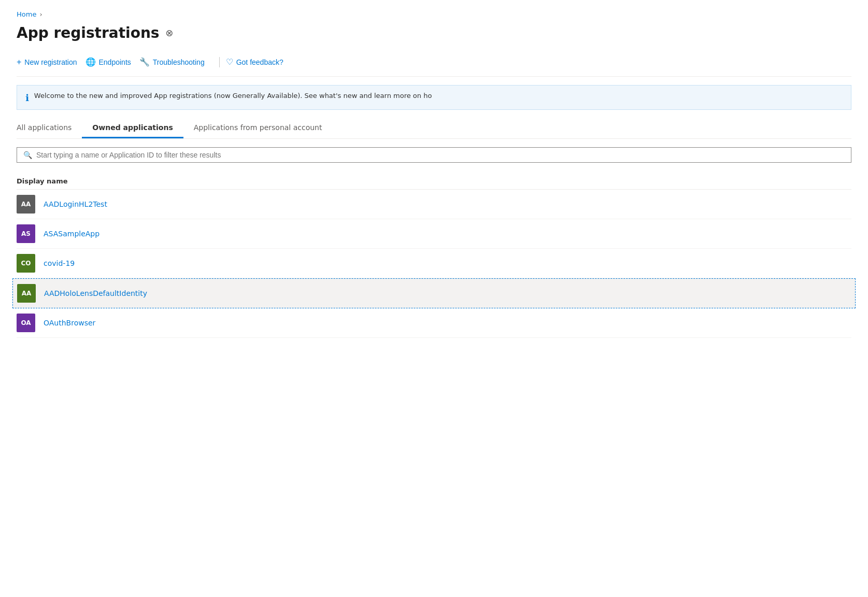 This screenshot has width=868, height=597. I want to click on app-name: AADLoginHL2Test, so click(76, 204).